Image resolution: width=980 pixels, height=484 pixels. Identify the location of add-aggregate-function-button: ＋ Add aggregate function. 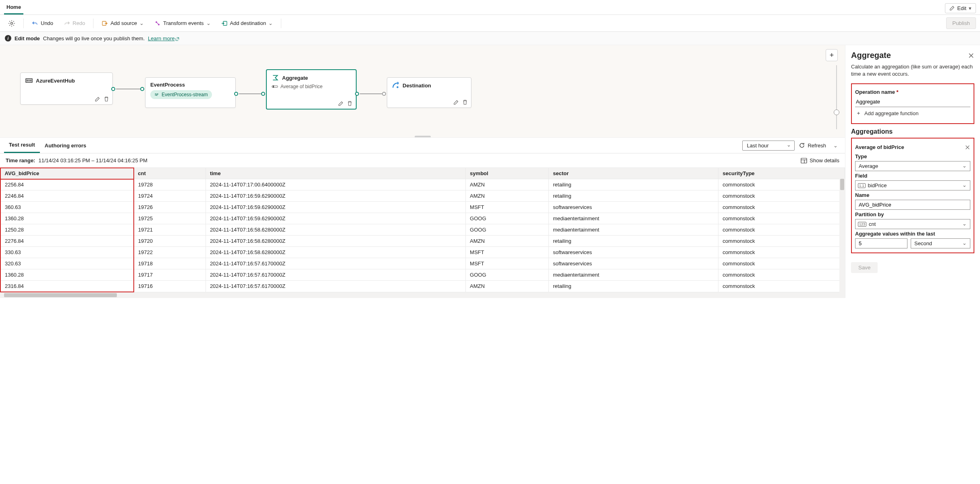
(913, 113).